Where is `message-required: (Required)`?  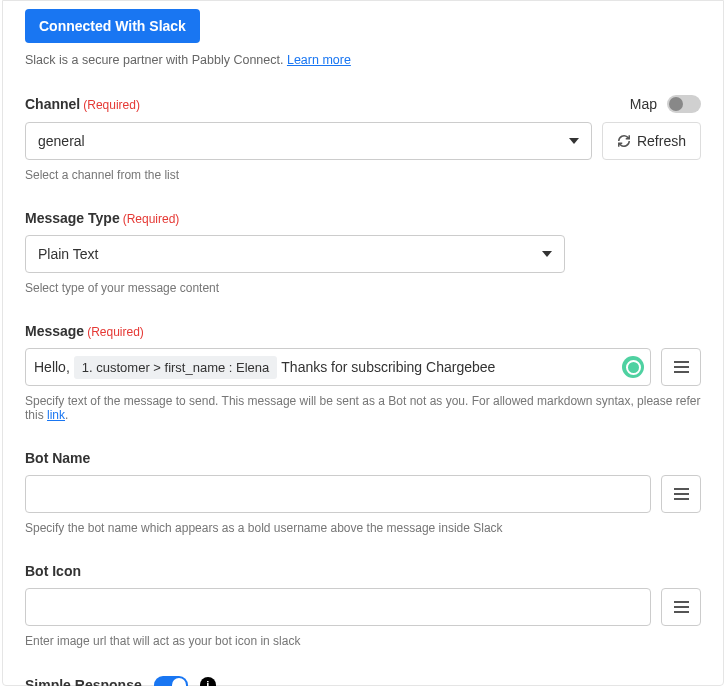 message-required: (Required) is located at coordinates (116, 332).